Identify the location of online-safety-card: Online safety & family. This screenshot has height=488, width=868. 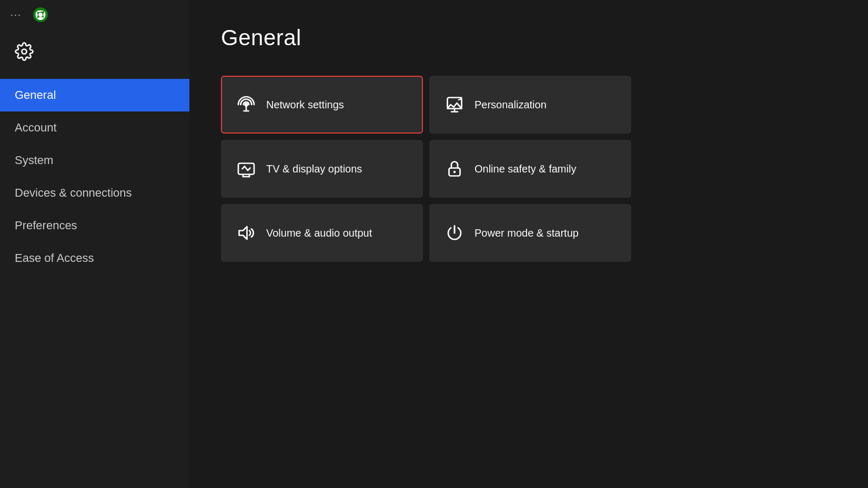
(530, 169).